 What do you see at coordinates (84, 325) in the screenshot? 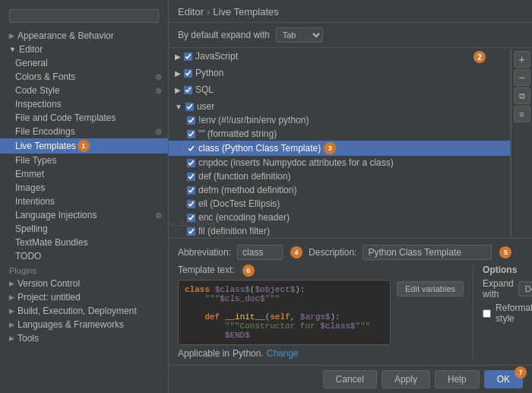
I see `sidebar-item-languages: ▶ Languages & Frameworks` at bounding box center [84, 325].